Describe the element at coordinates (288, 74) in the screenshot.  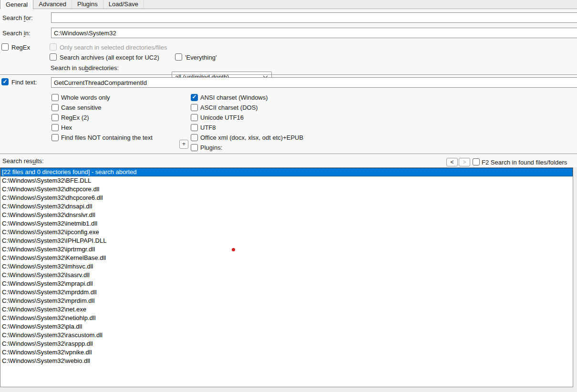
I see `separator-top` at that location.